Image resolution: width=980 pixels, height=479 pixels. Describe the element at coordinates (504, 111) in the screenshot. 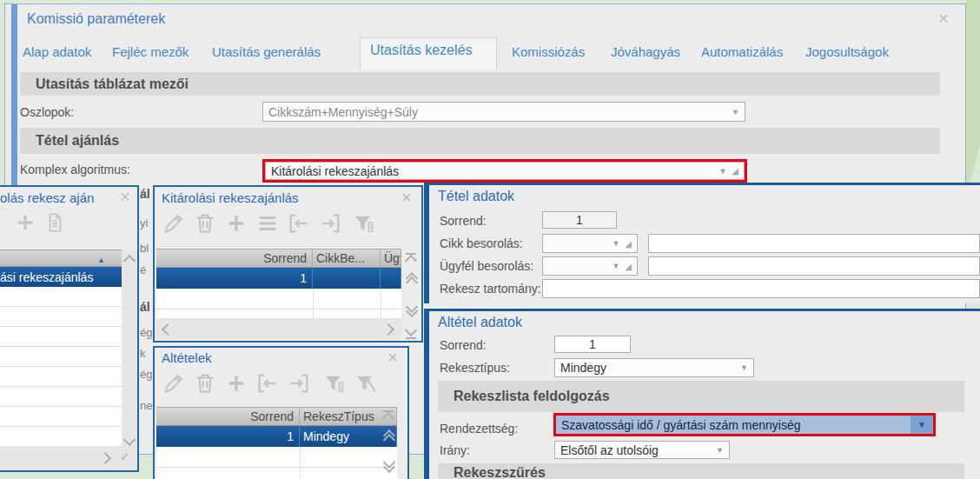

I see `oszlopok-dropdown: Cikkszám+Mennyiség+Súly ▼` at that location.